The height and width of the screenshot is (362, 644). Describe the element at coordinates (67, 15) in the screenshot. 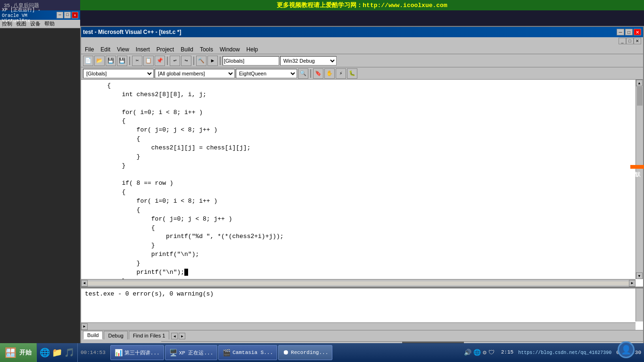

I see `vbox-restore-button: □` at that location.